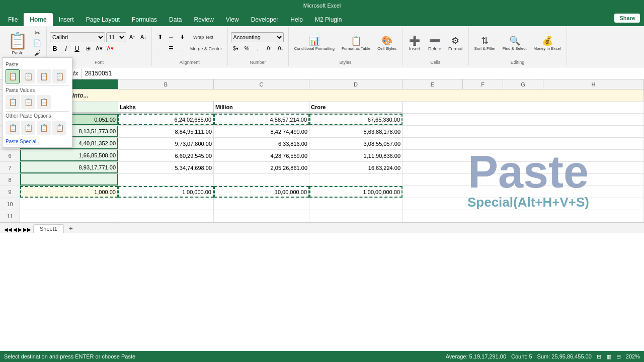 Image resolution: width=644 pixels, height=362 pixels. I want to click on cell-d3: 67,65,330.00, so click(356, 120).